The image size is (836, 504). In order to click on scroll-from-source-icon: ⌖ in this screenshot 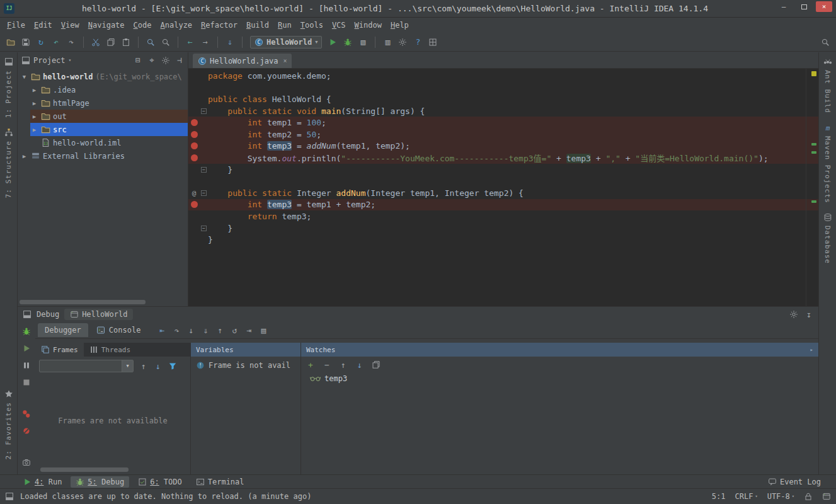, I will do `click(152, 60)`.